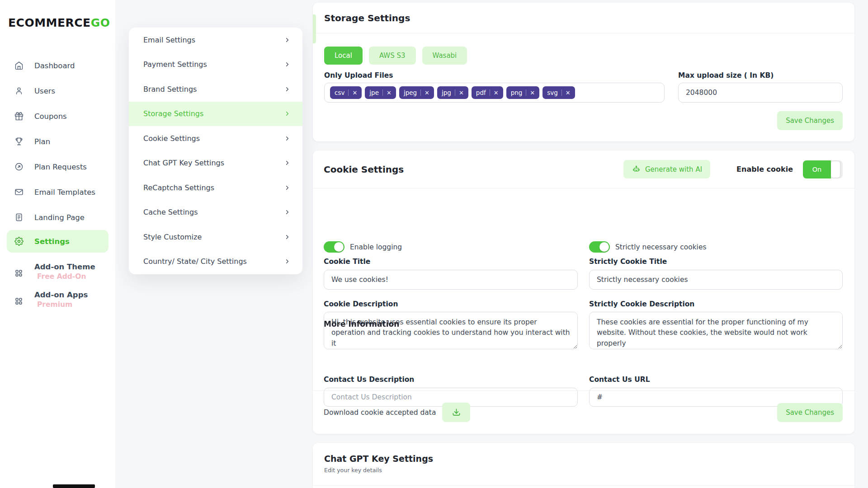 The width and height of the screenshot is (868, 488). What do you see at coordinates (216, 65) in the screenshot?
I see `submenu-item-payment-settings: Payment Settings` at bounding box center [216, 65].